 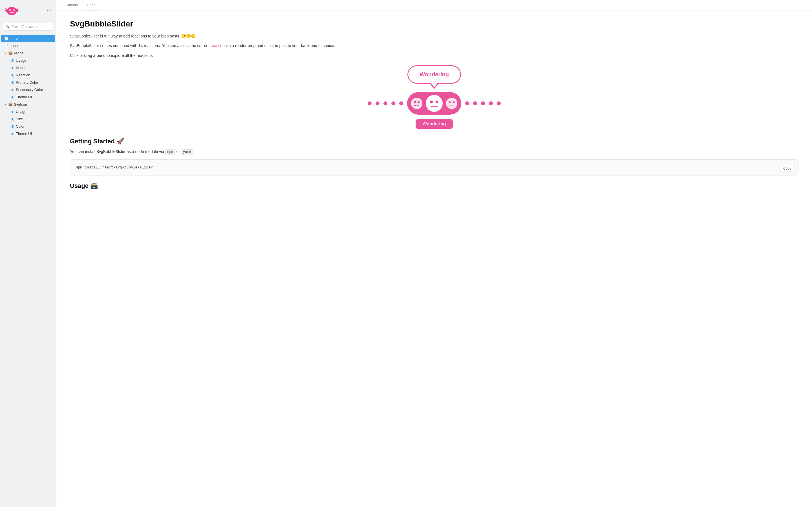 I want to click on sidebar-item-label: Secondary Color, so click(x=30, y=90).